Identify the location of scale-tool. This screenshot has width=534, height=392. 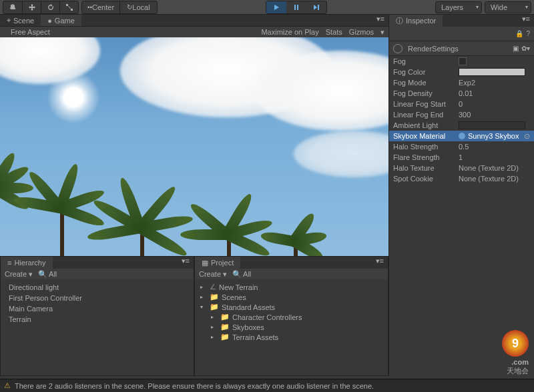
(69, 7).